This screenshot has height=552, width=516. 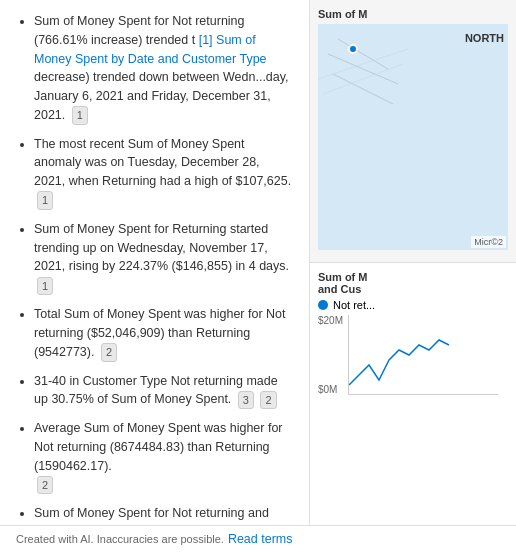 What do you see at coordinates (413, 305) in the screenshot?
I see `legend-item-1: Not ret...` at bounding box center [413, 305].